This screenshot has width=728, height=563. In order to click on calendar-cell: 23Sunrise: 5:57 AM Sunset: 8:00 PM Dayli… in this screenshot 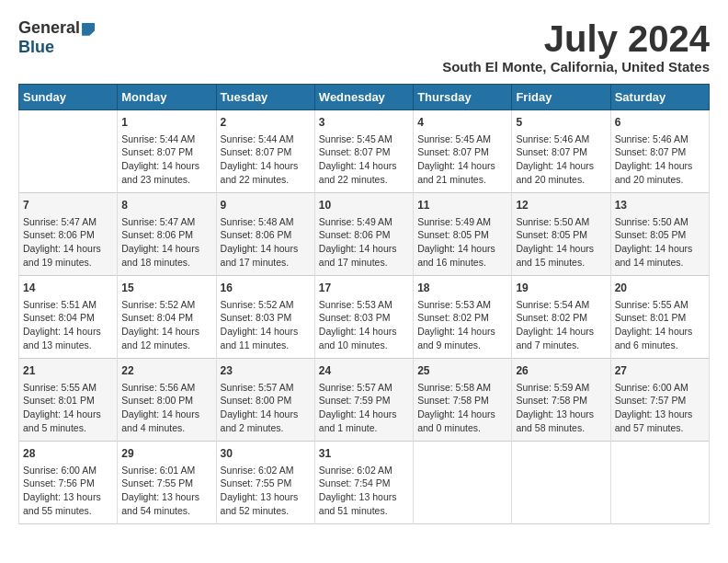, I will do `click(265, 400)`.